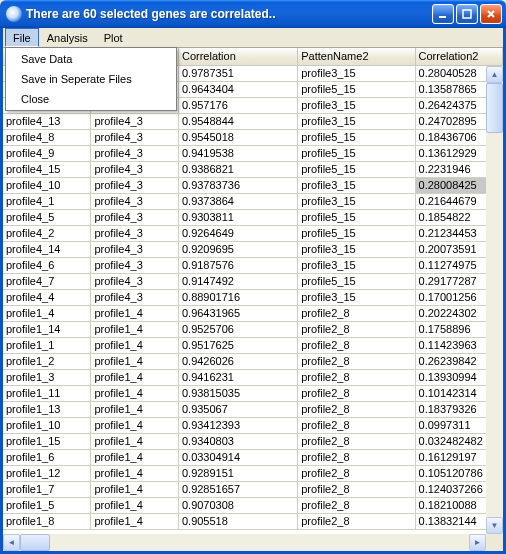  I want to click on table-cell: profile1_5, so click(47, 506).